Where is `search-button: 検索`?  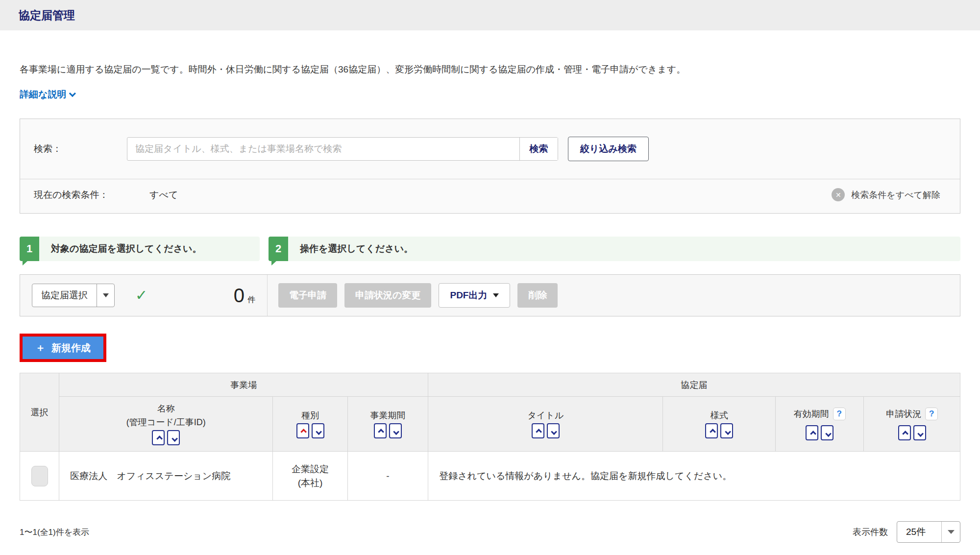 search-button: 検索 is located at coordinates (539, 149).